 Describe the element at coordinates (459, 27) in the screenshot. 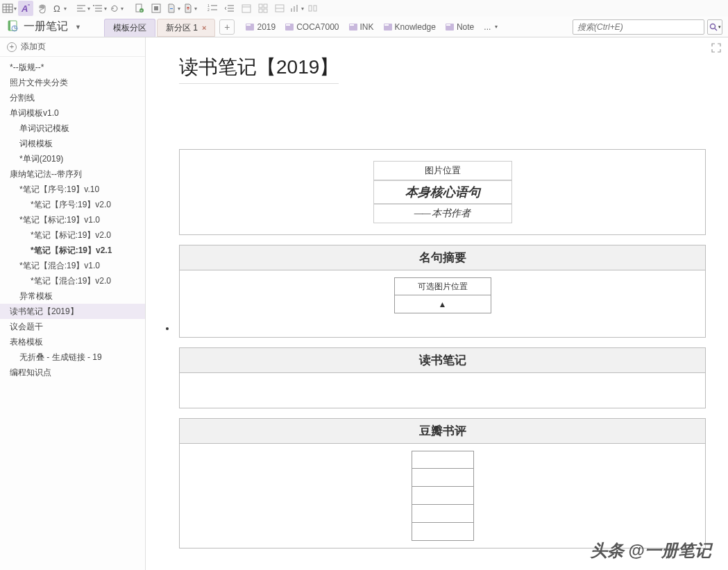

I see `section-link-note: Note` at that location.